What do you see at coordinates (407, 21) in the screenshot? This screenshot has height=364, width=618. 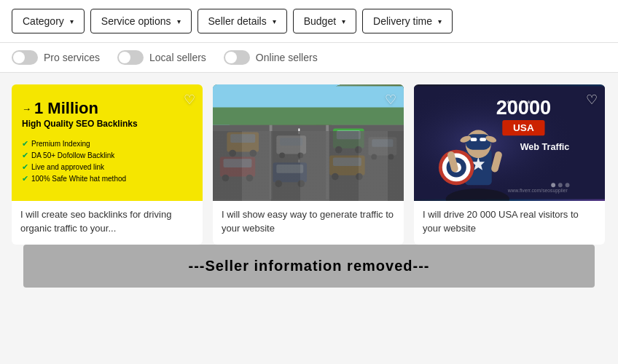 I see `delivery-time-filter-button: Delivery time ▾` at bounding box center [407, 21].